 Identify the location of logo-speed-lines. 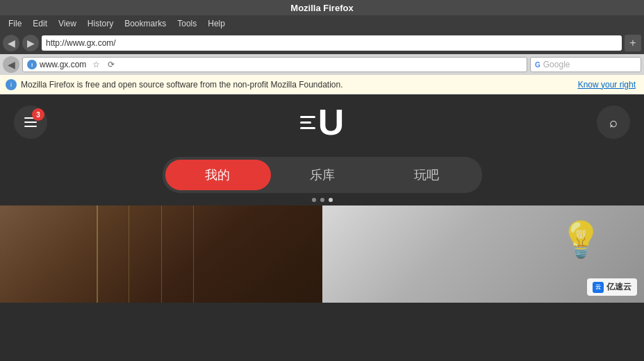
(308, 122).